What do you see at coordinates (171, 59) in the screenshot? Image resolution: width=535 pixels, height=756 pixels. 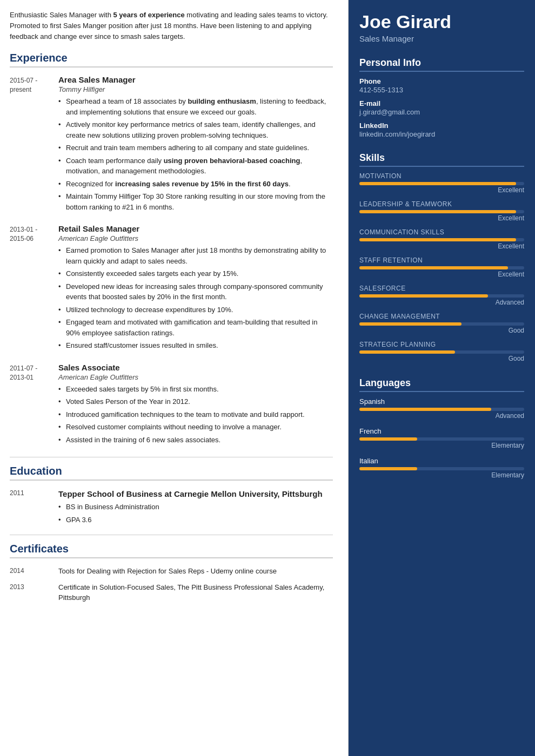 I see `experience-title: Experience` at bounding box center [171, 59].